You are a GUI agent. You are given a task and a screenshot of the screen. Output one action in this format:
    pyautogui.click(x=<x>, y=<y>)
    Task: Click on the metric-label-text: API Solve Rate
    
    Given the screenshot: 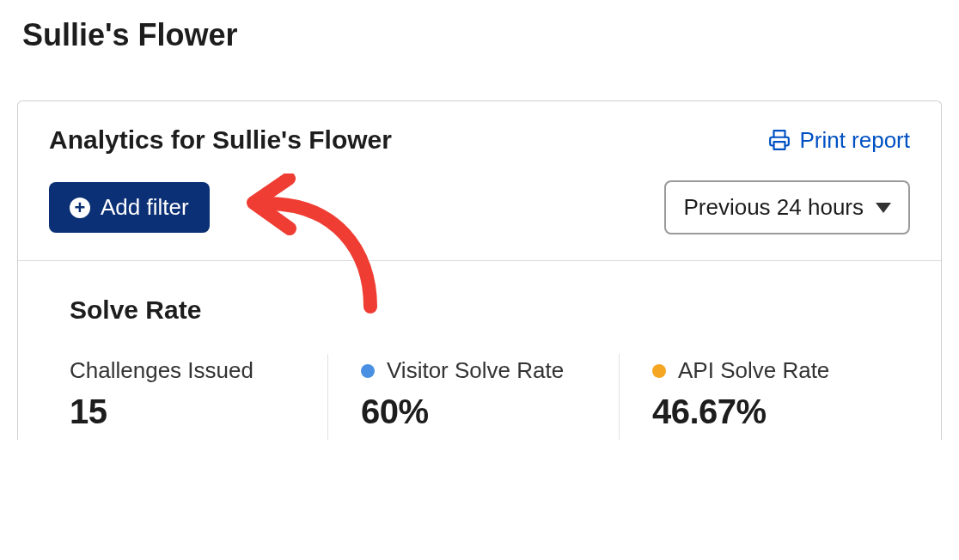 What is the action you would take?
    pyautogui.click(x=754, y=371)
    